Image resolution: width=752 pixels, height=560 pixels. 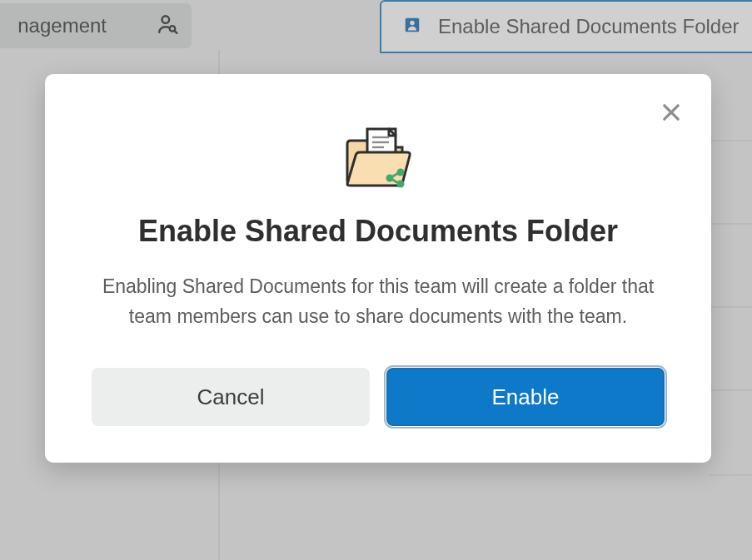 I want to click on modal-description: Enabling Shared Documents for this team …, so click(x=378, y=301).